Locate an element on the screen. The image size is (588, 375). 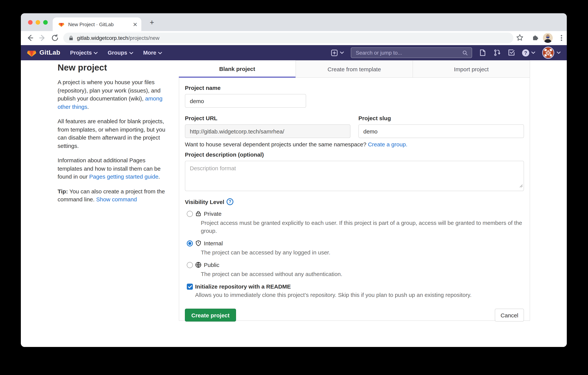
issues-icon is located at coordinates (483, 53).